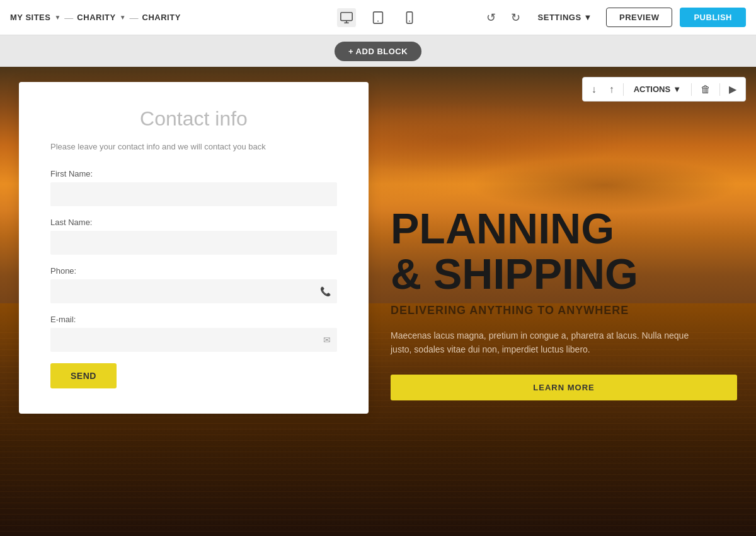  I want to click on undo-button: ↺, so click(491, 18).